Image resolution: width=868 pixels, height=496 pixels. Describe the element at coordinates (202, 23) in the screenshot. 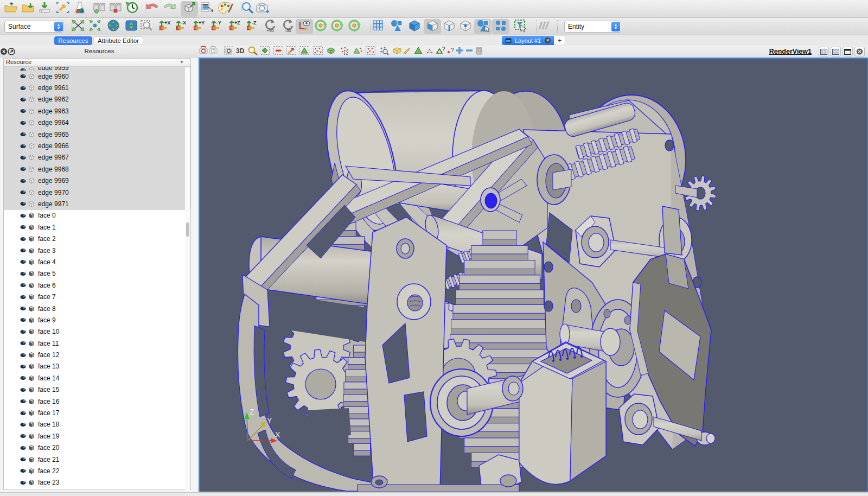

I see `svg-text: +Y` at that location.